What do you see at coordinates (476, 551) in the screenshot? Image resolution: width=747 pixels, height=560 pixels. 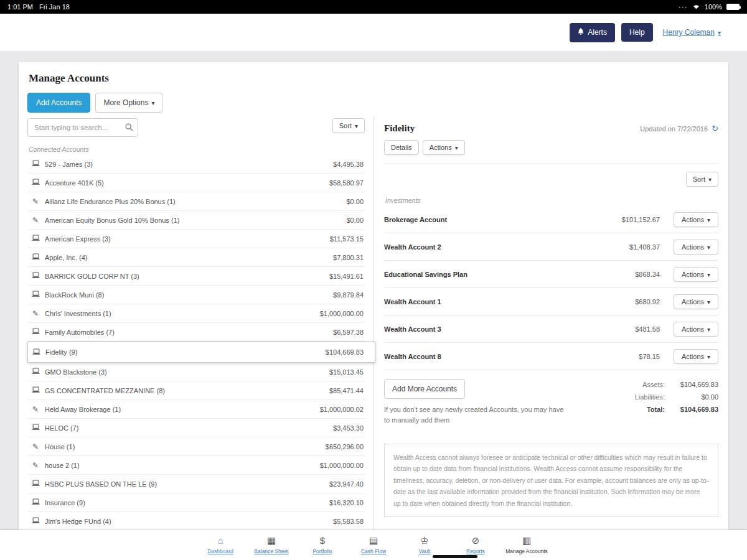 I see `footer-nav-label: Reports` at bounding box center [476, 551].